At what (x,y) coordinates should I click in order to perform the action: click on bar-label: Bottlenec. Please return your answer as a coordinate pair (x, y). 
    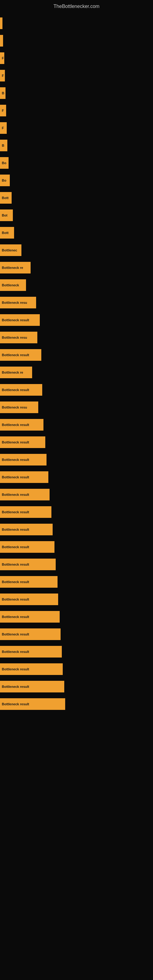
    Looking at the image, I should click on (10, 250).